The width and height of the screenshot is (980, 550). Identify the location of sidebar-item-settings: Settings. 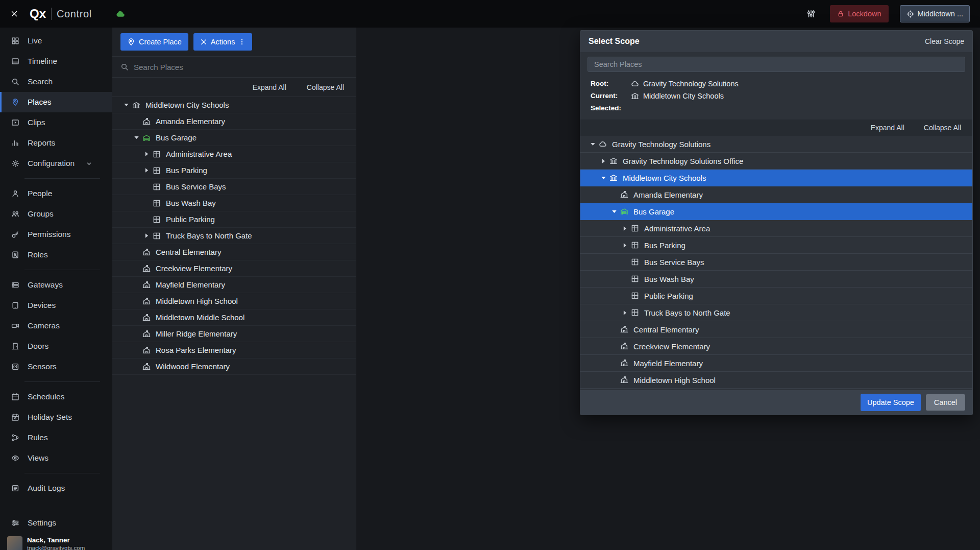
(56, 523).